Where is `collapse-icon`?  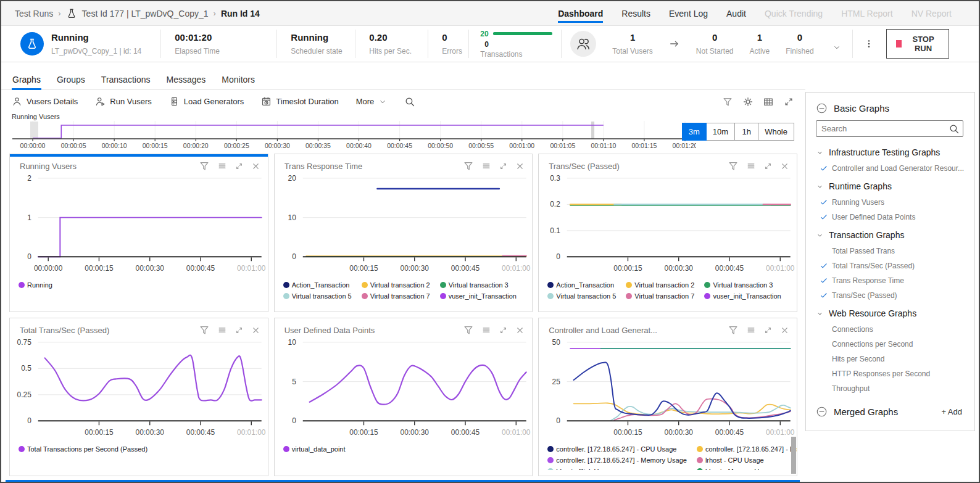 collapse-icon is located at coordinates (822, 109).